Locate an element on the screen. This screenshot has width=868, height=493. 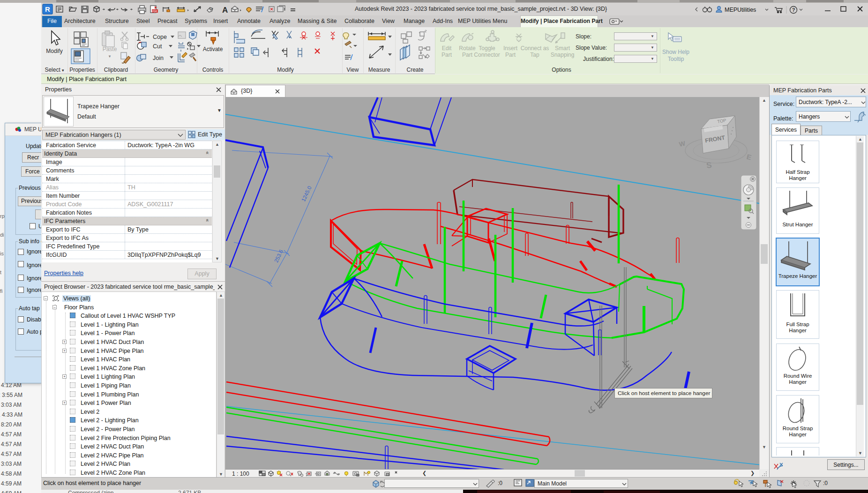
svg-text:Click on host element to place: Click on host element to place hanger is located at coordinates (664, 393).